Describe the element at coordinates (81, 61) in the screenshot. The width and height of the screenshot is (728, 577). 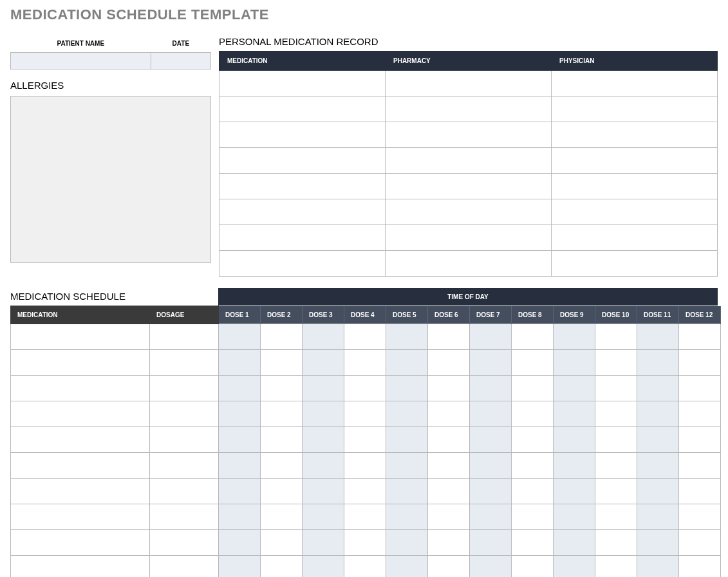
I see `patient-name-cell` at that location.